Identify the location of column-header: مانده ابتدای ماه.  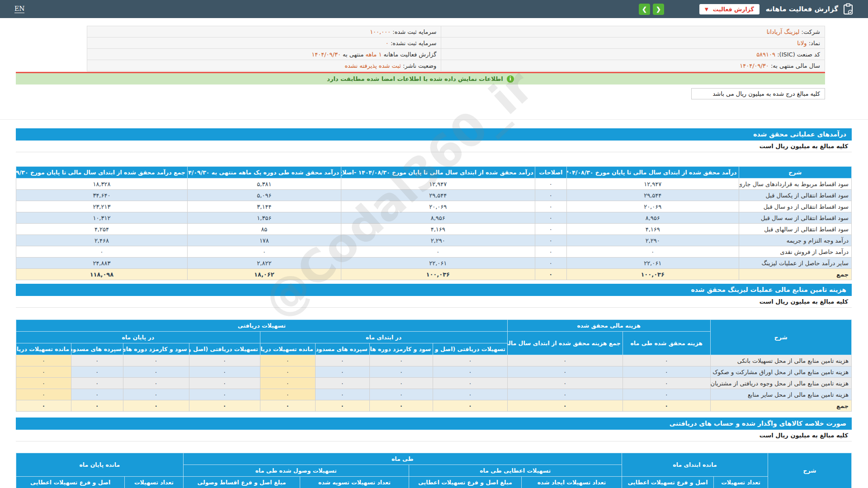
(694, 465).